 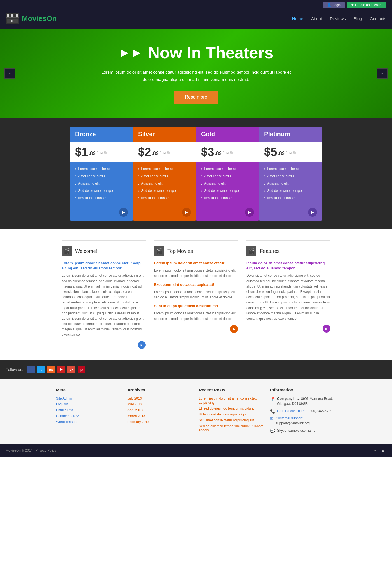 What do you see at coordinates (288, 295) in the screenshot?
I see `features-col: 🎬 Features Ipsum dolor sit amet conse ct…` at bounding box center [288, 295].